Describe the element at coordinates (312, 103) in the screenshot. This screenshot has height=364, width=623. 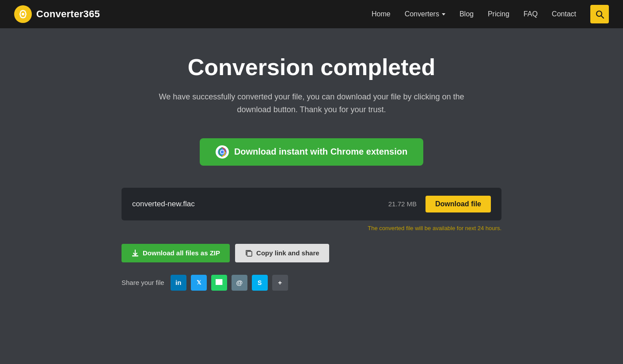
I see `conversion-subtitle: We have successfully converted your file…` at that location.